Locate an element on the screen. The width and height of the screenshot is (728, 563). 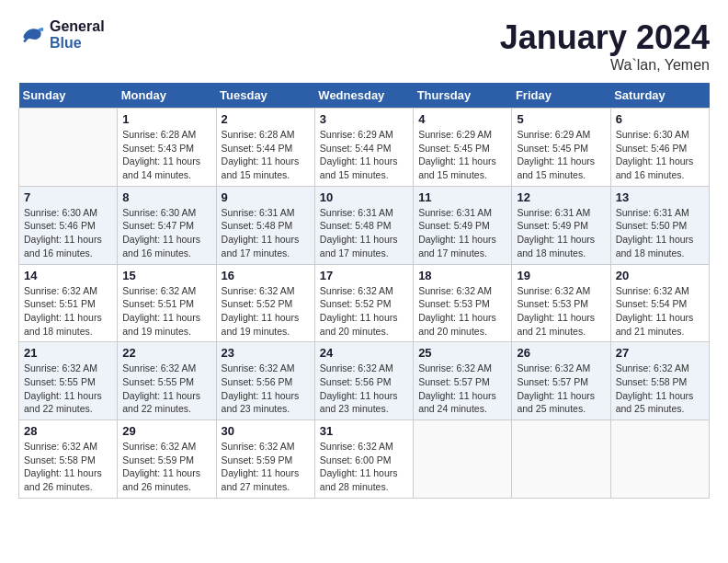
calendar-cell: 25Sunrise: 6:32 AMSunset: 5:57 PMDayligh… is located at coordinates (463, 381).